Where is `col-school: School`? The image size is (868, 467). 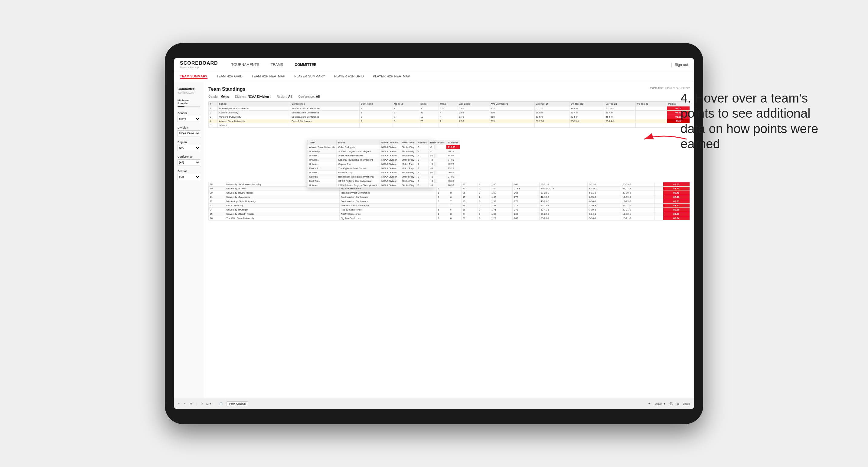 col-school: School is located at coordinates (254, 104).